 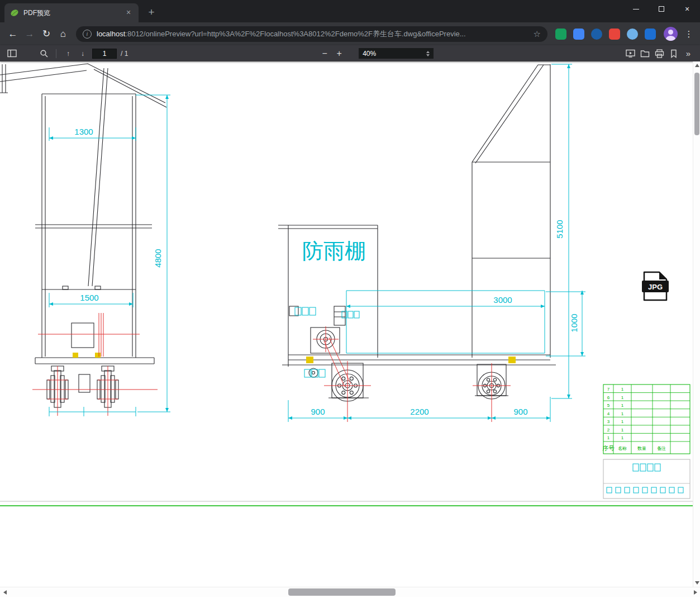 What do you see at coordinates (697, 104) in the screenshot?
I see `vertical-scrollbar-thumb` at bounding box center [697, 104].